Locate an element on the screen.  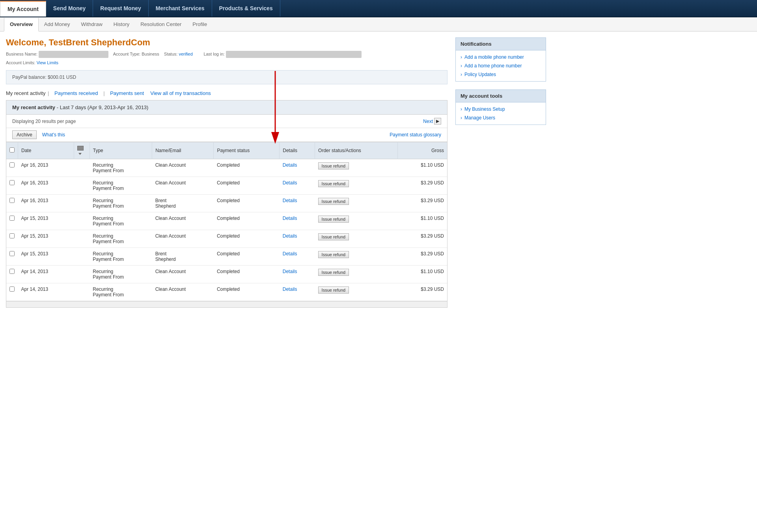
notification-home-phone: Add a home phone number is located at coordinates (501, 66).